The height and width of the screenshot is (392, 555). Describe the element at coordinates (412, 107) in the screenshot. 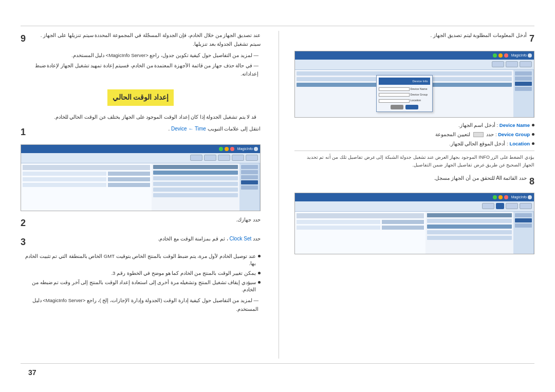

I see `dialog-ok-btn` at that location.